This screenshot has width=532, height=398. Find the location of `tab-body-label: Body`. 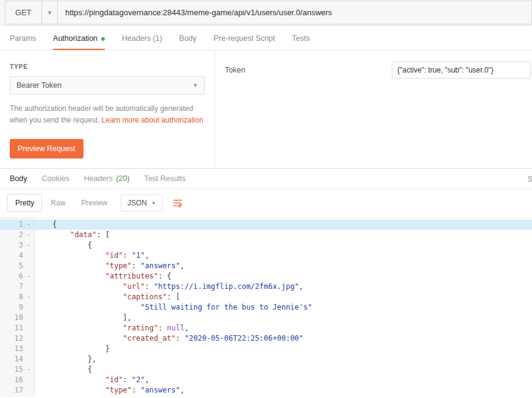

tab-body-label: Body is located at coordinates (188, 38).